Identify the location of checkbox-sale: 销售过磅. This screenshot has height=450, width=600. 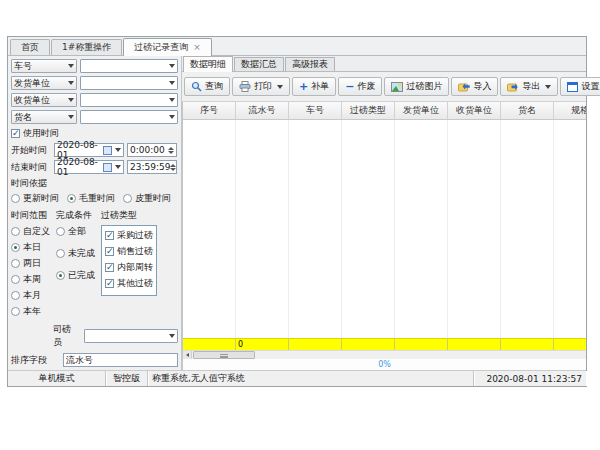
(129, 252).